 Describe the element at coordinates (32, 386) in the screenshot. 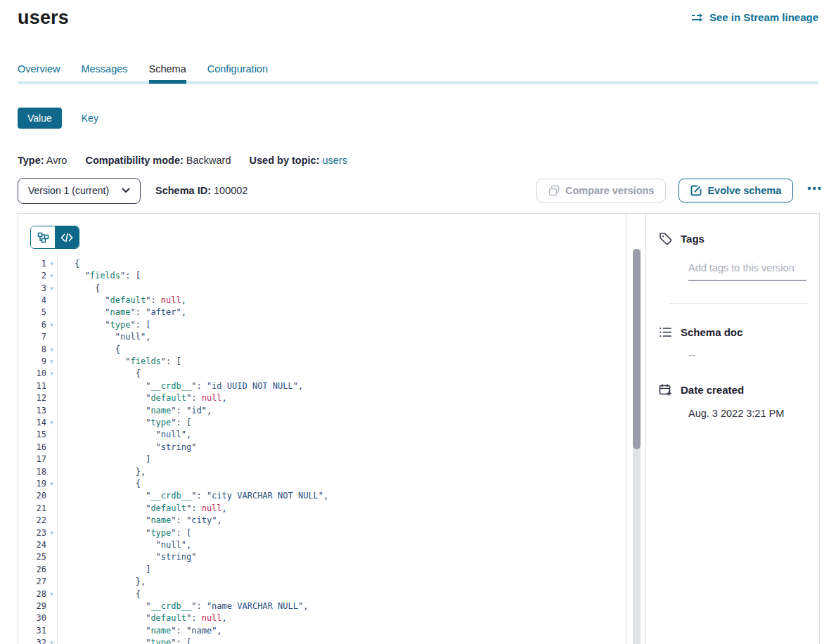

I see `line-number: 11` at that location.